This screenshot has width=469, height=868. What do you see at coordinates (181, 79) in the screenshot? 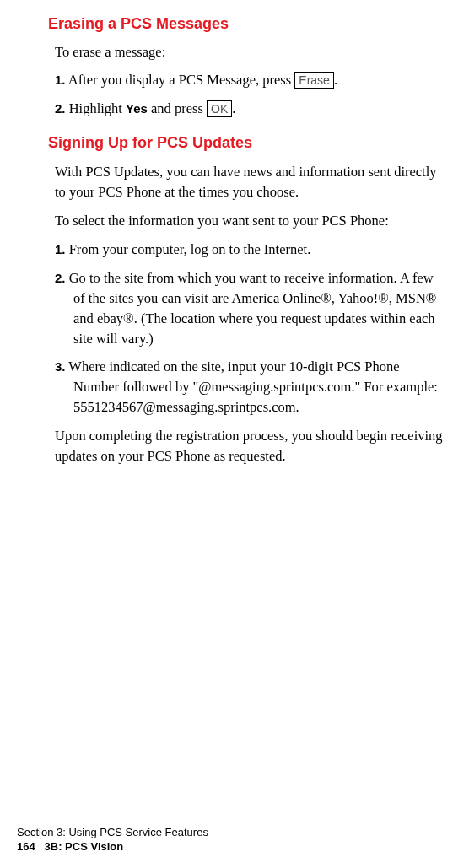
I see `step-text: After you display a PCS Message, press` at bounding box center [181, 79].